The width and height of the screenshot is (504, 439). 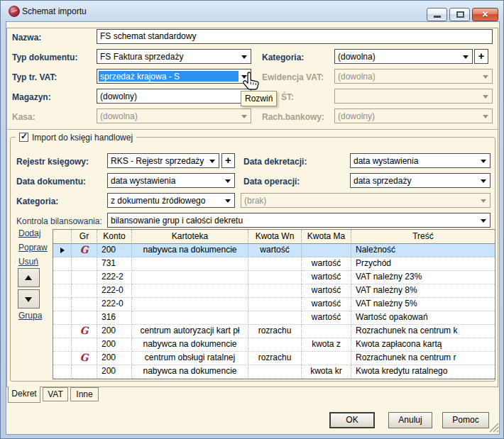 I want to click on cell-tresc: Kwota zapłacona kartą, so click(x=423, y=345).